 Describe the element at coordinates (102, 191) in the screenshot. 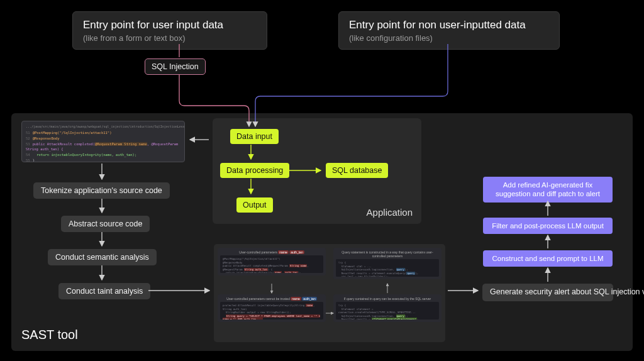

I see `tokenize-step: Tokenize application's source code` at that location.